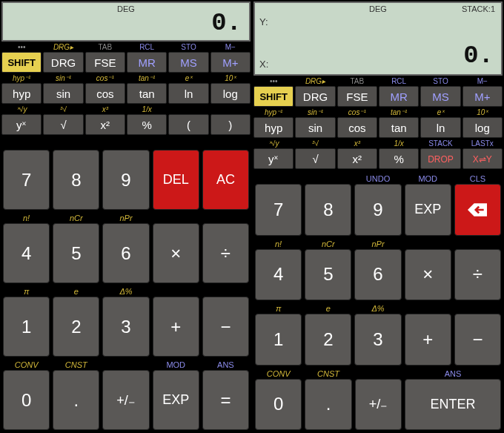  Describe the element at coordinates (225, 179) in the screenshot. I see `ac-button: AC` at that location.